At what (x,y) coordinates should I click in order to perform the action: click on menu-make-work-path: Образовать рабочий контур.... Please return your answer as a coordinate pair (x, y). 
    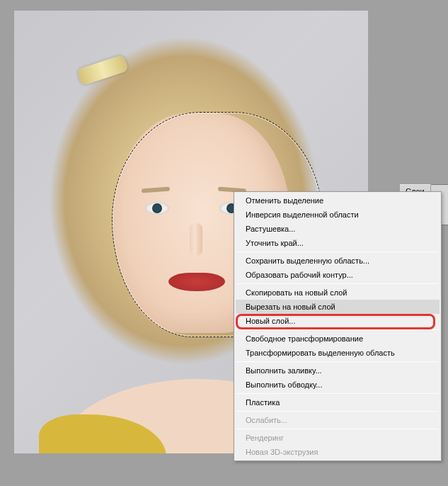
    Looking at the image, I should click on (338, 275).